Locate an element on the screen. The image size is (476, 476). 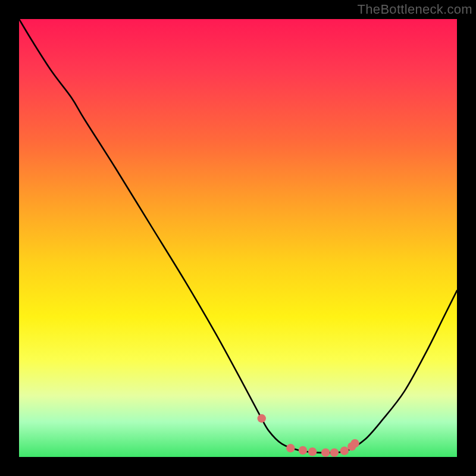
watermark-text: TheBottleneck.com is located at coordinates (415, 10).